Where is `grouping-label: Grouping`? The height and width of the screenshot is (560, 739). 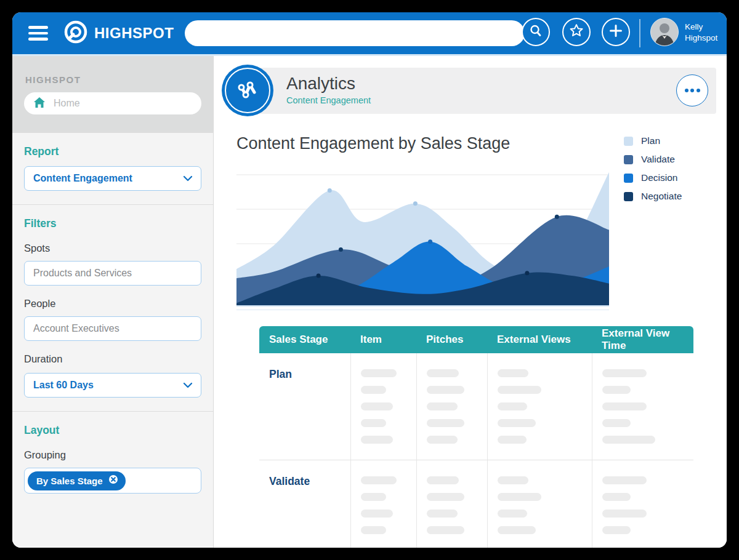
grouping-label: Grouping is located at coordinates (113, 455).